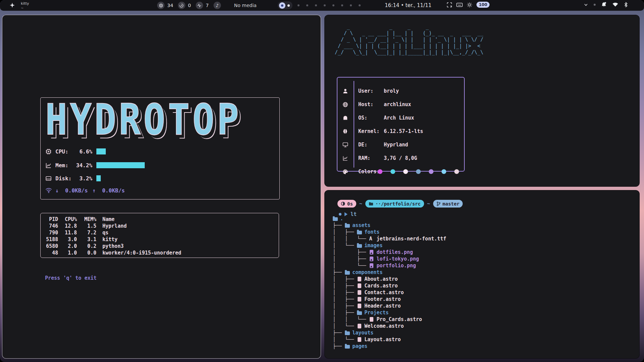 This screenshot has width=644, height=362. I want to click on hydrotop-panel: HYDROTOP CPU: 6.6% Mem: 34.2%, so click(160, 148).